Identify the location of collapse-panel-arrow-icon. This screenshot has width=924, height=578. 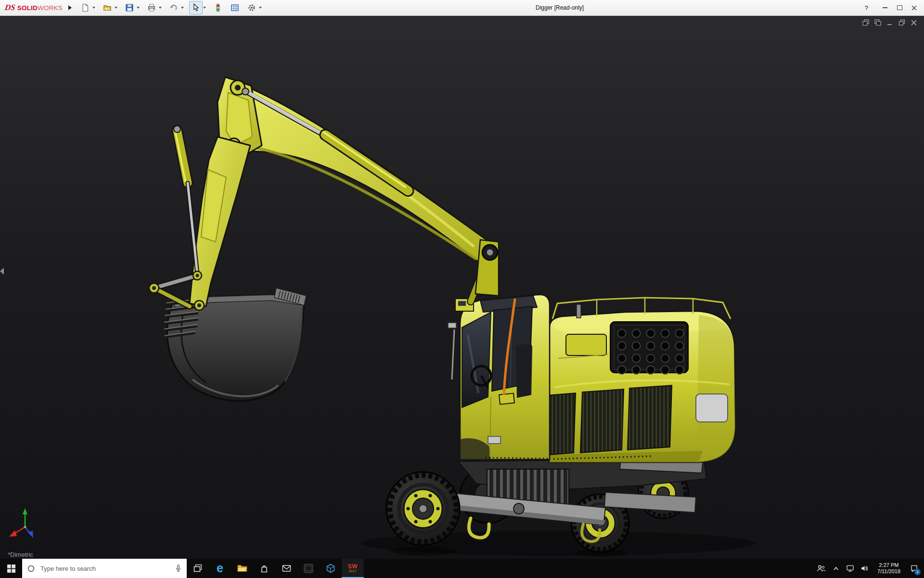
(2, 271).